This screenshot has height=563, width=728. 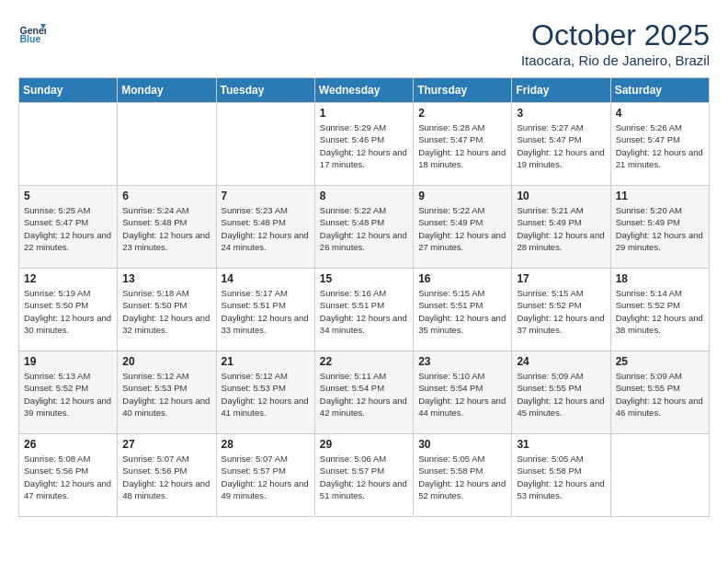 I want to click on calendar-cell: 11Sunrise: 5:20 AM Sunset: 5:49 PM Dayli…, so click(x=660, y=227).